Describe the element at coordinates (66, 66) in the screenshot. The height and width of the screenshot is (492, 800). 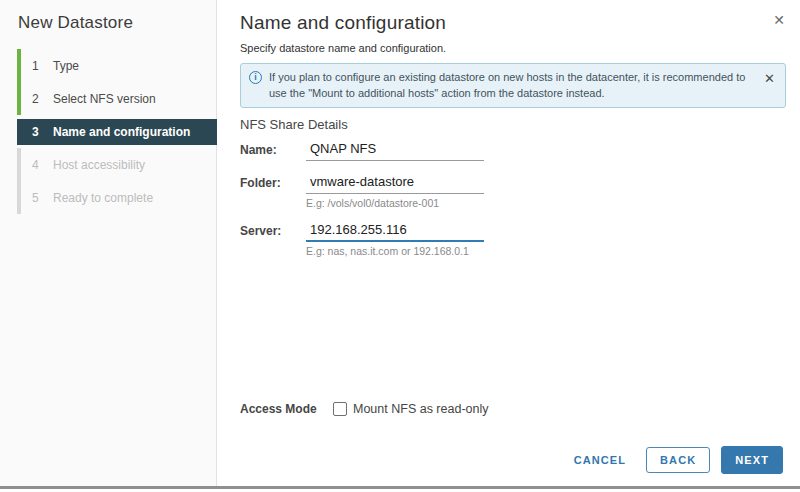
I see `step-label: Type` at that location.